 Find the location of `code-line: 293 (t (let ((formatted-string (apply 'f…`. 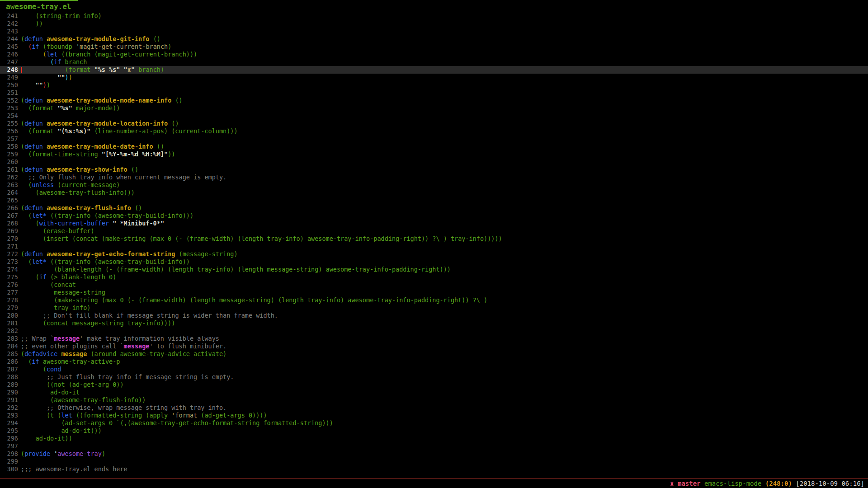

code-line: 293 (t (let ((formatted-string (apply 'f… is located at coordinates (434, 416).